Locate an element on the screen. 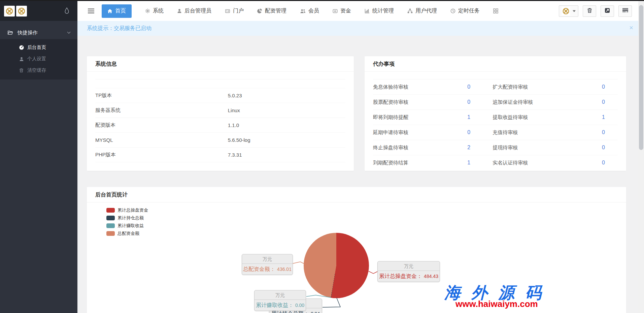  legend-label: 累计持仓总额 is located at coordinates (131, 218).